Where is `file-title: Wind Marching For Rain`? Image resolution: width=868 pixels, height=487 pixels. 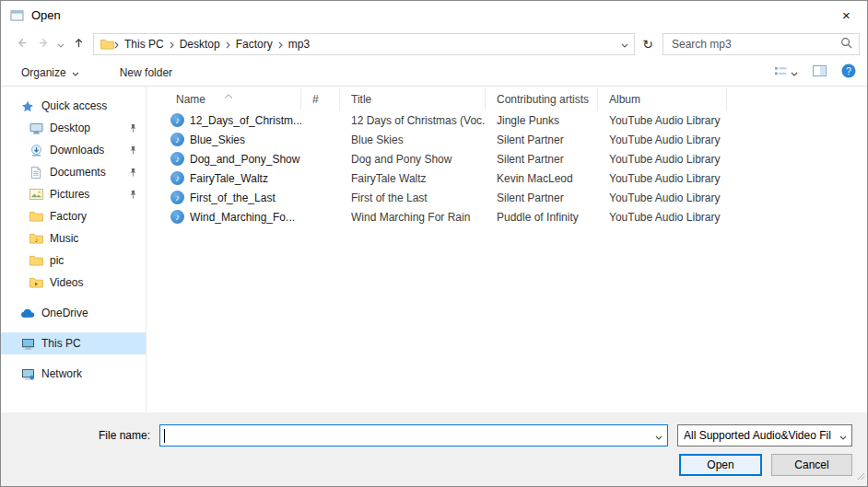 file-title: Wind Marching For Rain is located at coordinates (413, 217).